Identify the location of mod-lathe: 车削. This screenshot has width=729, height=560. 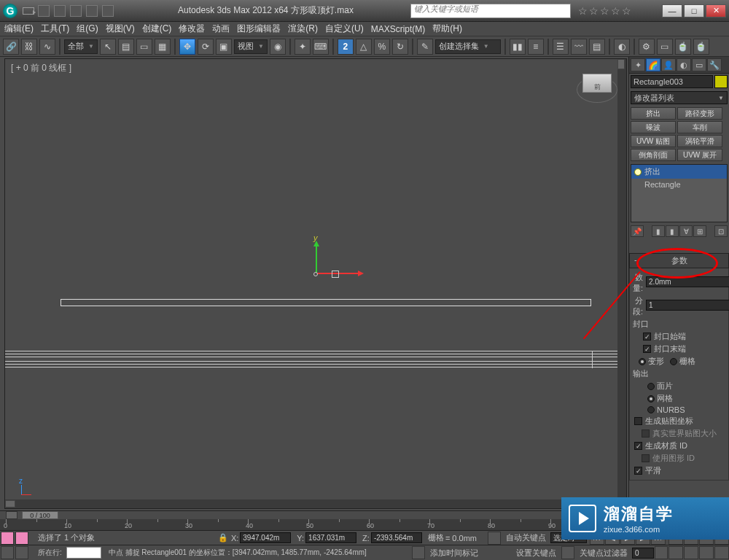
(700, 127).